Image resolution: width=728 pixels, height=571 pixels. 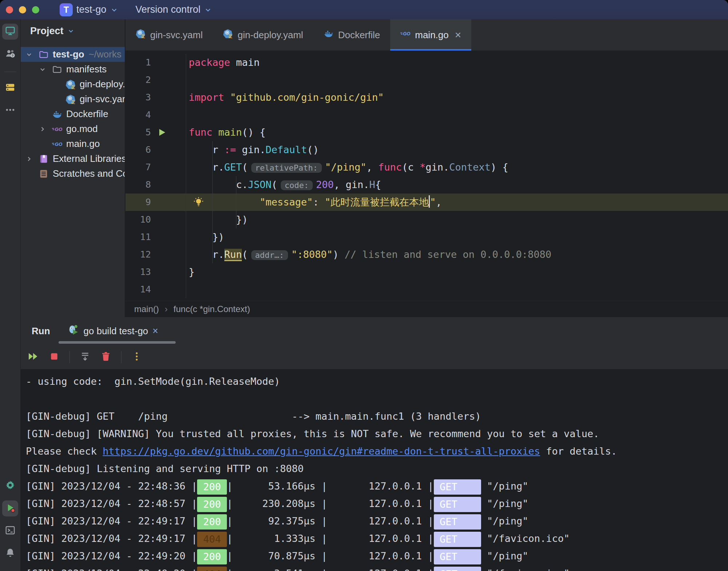 What do you see at coordinates (10, 531) in the screenshot?
I see `terminal-button` at bounding box center [10, 531].